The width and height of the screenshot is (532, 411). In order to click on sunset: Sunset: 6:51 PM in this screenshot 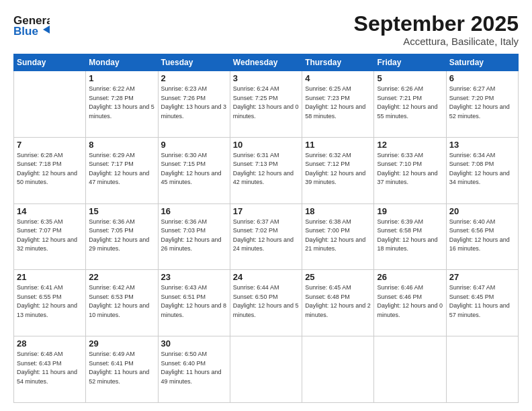, I will do `click(194, 298)`.